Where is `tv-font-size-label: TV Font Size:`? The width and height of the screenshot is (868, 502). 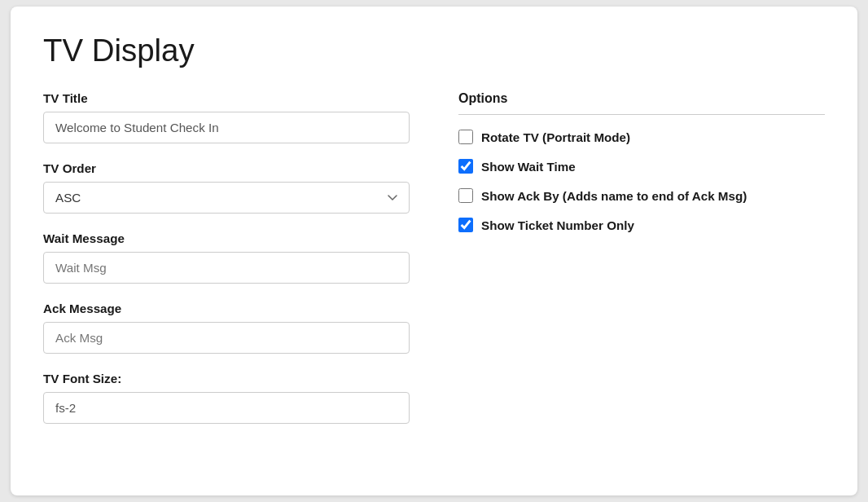
tv-font-size-label: TV Font Size: is located at coordinates (226, 378).